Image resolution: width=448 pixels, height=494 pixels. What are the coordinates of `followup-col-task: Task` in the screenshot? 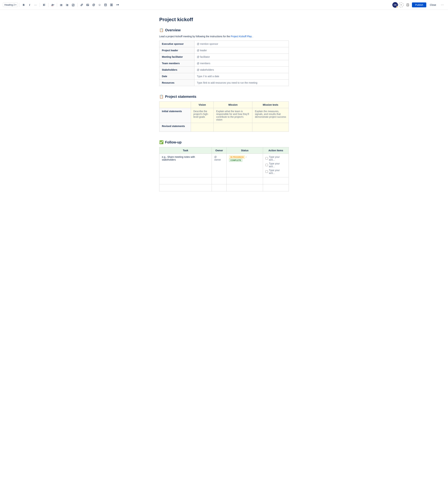 It's located at (186, 150).